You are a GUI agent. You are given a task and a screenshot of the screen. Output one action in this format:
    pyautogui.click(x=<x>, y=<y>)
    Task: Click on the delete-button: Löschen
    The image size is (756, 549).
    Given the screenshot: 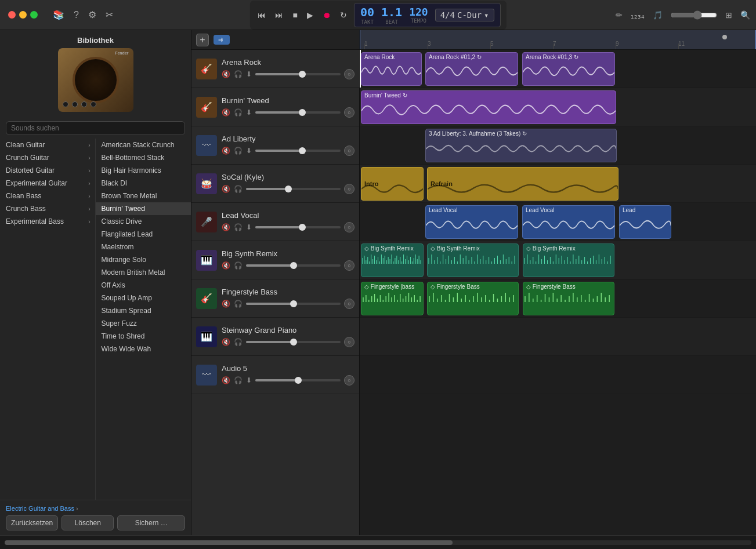 What is the action you would take?
    pyautogui.click(x=88, y=523)
    